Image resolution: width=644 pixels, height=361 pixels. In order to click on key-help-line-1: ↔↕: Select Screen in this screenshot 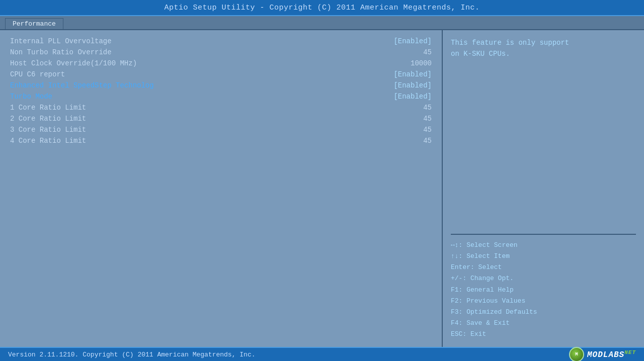, I will do `click(543, 245)`.